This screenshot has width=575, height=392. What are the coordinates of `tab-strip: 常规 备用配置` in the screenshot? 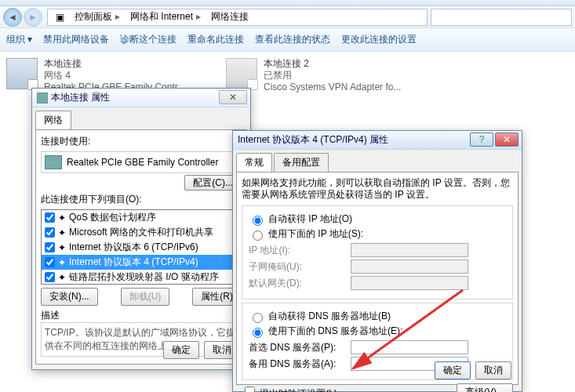 It's located at (377, 161).